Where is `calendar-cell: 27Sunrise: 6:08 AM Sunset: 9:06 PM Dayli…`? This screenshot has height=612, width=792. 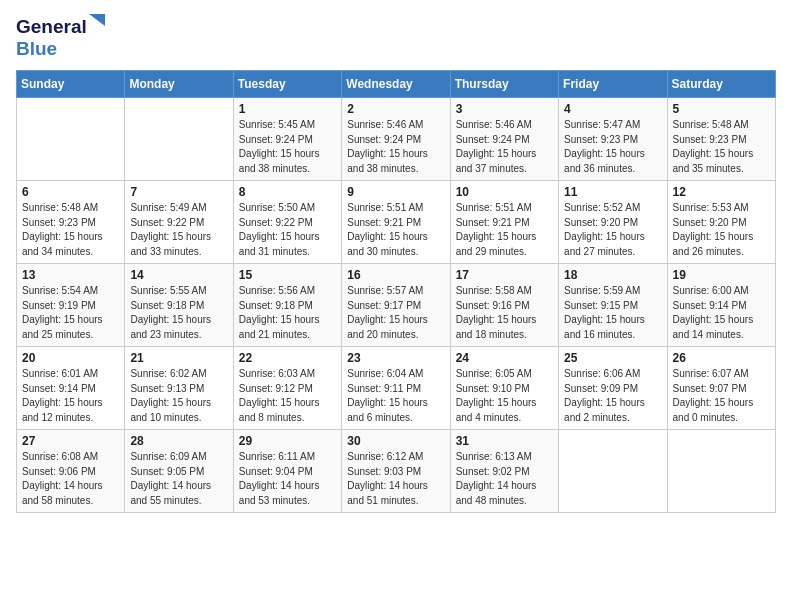
calendar-cell: 27Sunrise: 6:08 AM Sunset: 9:06 PM Dayli… is located at coordinates (71, 472).